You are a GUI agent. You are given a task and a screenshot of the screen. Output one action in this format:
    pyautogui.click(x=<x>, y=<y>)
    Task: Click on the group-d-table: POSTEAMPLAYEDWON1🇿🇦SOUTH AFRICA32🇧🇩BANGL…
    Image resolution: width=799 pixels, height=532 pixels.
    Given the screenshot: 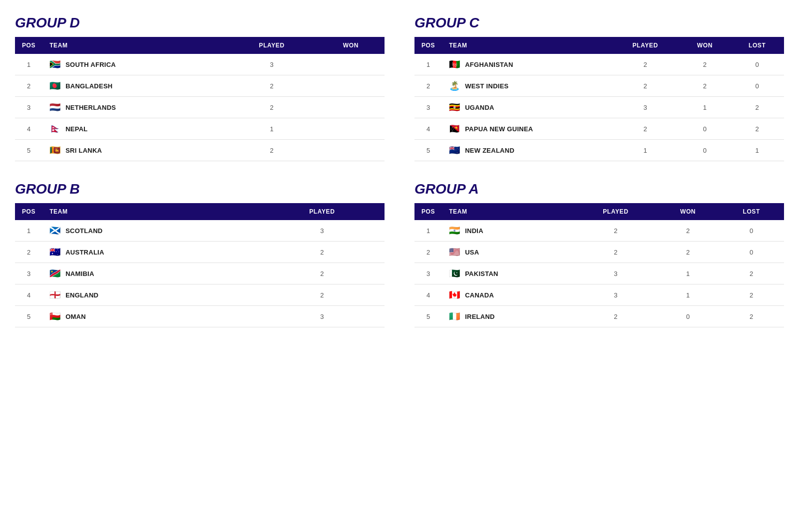 What is the action you would take?
    pyautogui.click(x=200, y=99)
    